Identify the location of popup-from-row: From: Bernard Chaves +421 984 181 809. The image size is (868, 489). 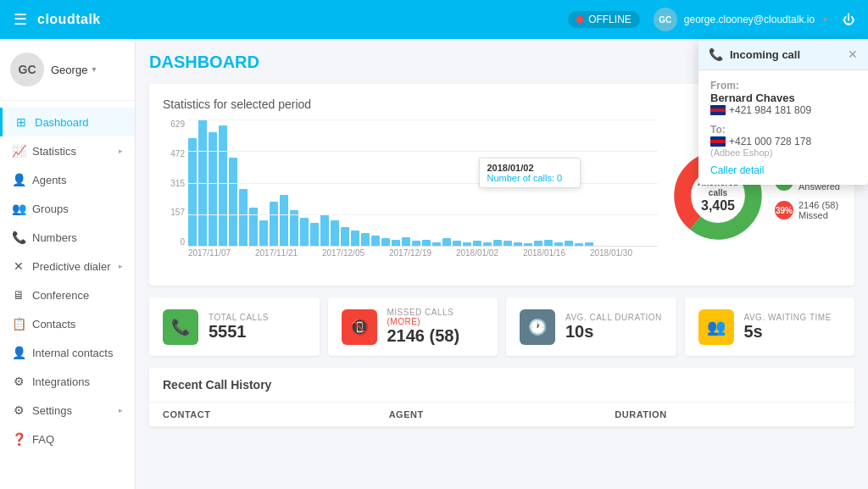
(783, 97).